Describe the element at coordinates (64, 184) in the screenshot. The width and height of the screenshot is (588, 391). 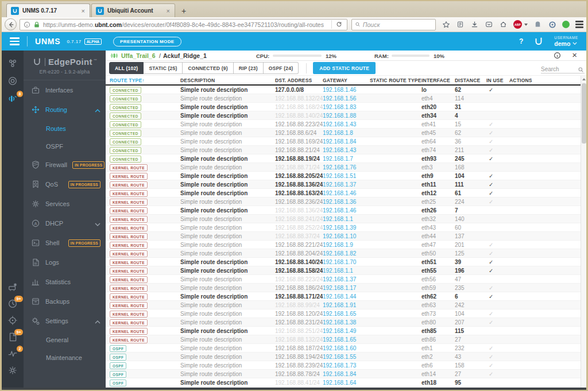
I see `sidebar-item-qos: QoSIN PROGRESS` at that location.